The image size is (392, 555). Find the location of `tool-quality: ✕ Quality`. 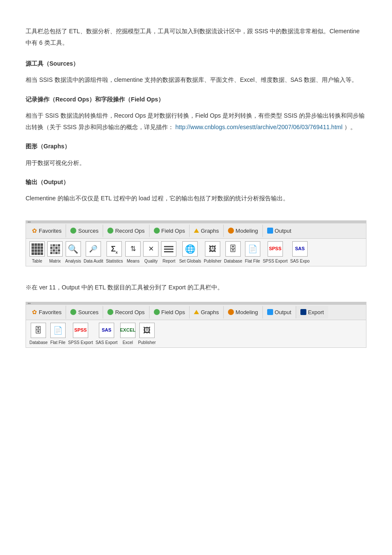

tool-quality: ✕ Quality is located at coordinates (151, 253).